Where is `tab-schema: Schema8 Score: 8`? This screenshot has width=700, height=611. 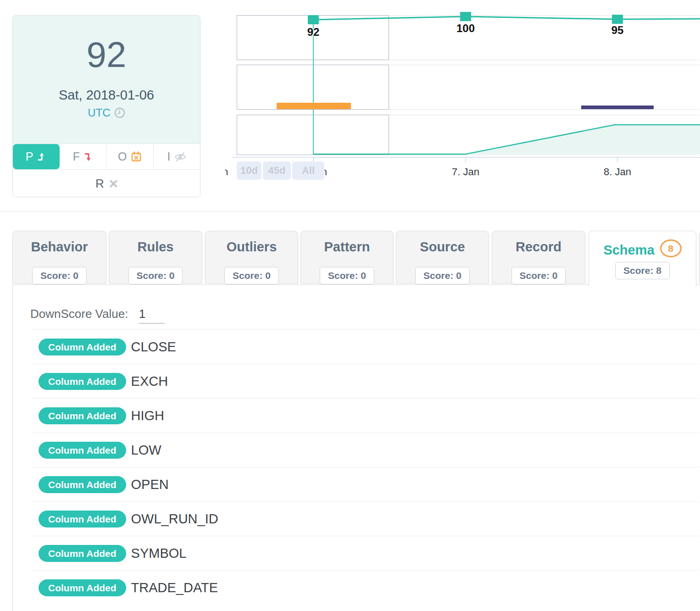 tab-schema: Schema8 Score: 8 is located at coordinates (642, 259).